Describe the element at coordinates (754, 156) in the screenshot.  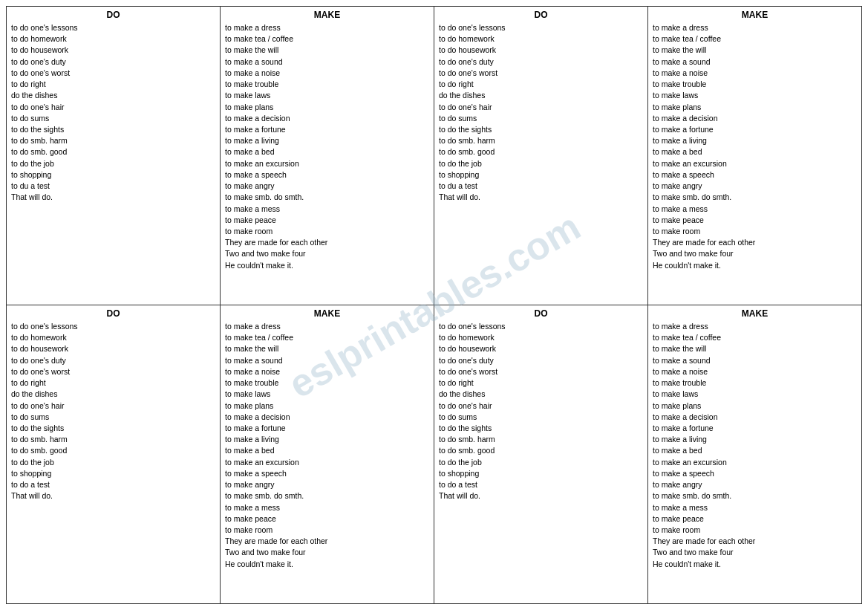
I see `col-make-top-right: MAKE to make a dressto make tea / coffee…` at that location.